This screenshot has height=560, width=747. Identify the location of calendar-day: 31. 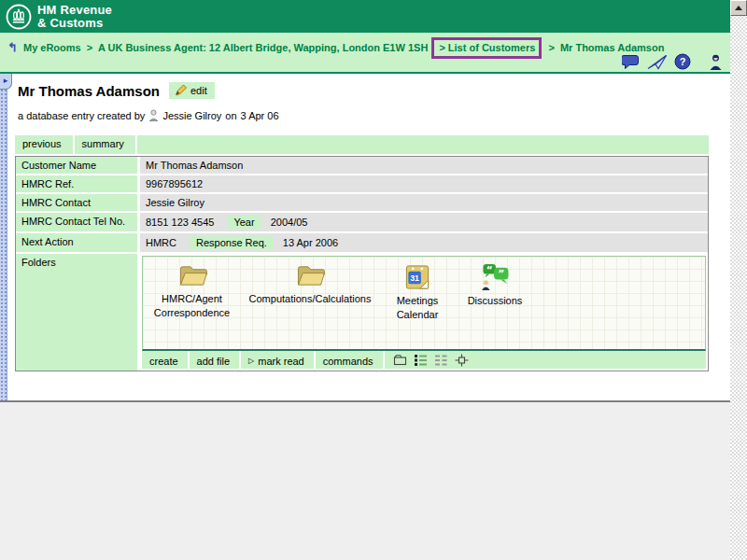
(415, 278).